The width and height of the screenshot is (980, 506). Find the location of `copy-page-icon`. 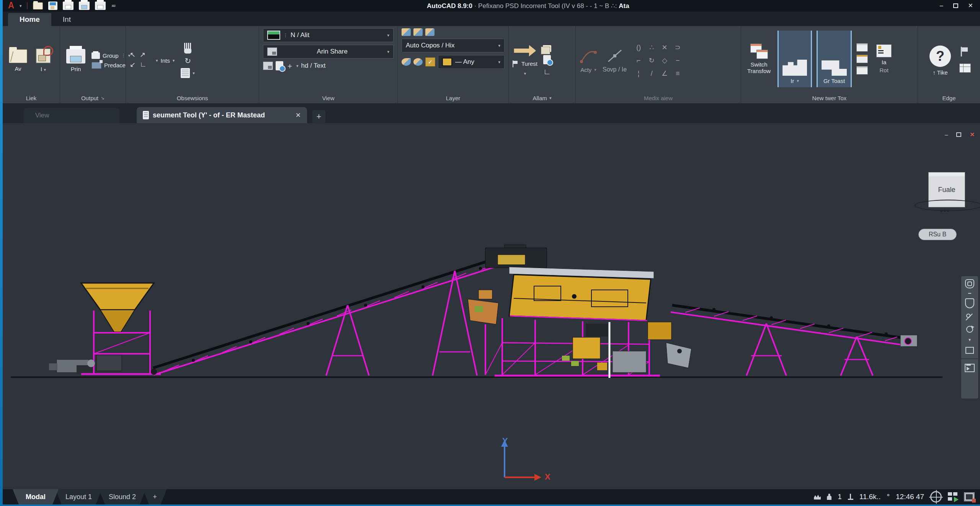

copy-page-icon is located at coordinates (547, 49).